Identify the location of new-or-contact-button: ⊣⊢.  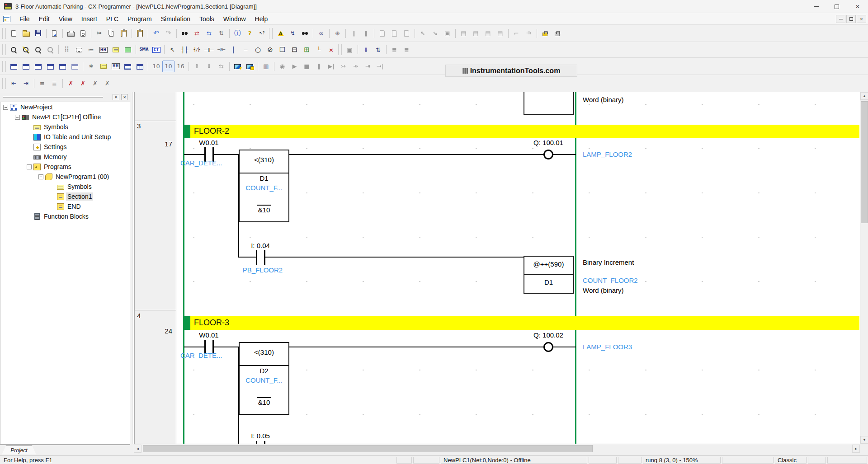
(209, 50).